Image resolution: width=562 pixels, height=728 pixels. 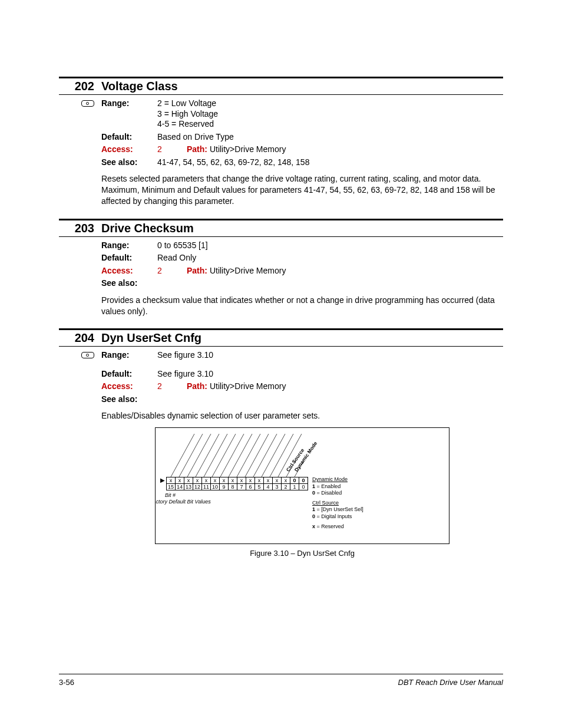 I want to click on default-value: See figure 3.10, so click(x=330, y=374).